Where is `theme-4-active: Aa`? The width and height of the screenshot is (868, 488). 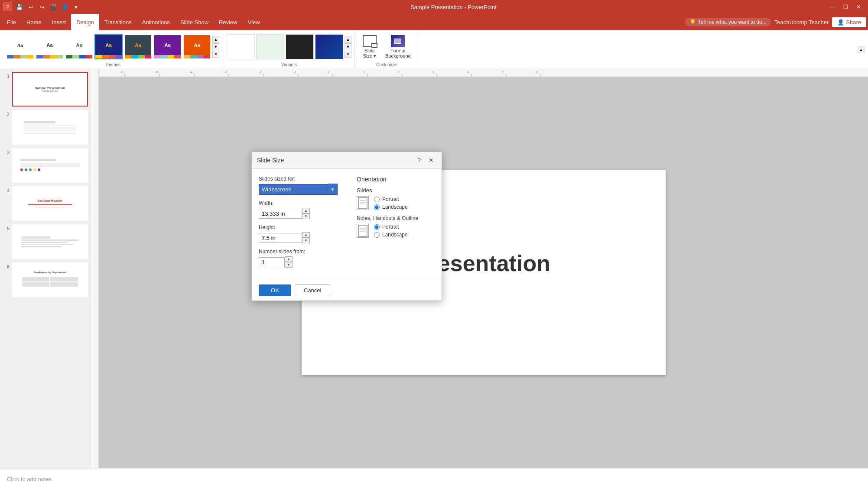 theme-4-active: Aa is located at coordinates (108, 47).